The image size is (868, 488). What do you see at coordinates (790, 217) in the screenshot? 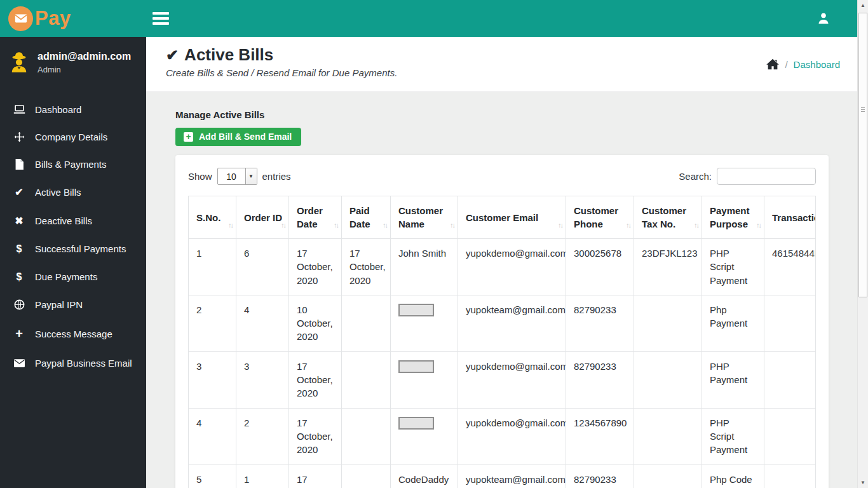
I see `column-header-transaction: Transaction` at bounding box center [790, 217].